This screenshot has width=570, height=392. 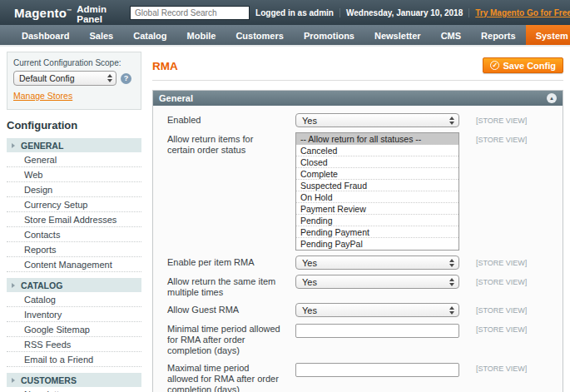 What do you see at coordinates (378, 174) in the screenshot?
I see `option-complete: Complete` at bounding box center [378, 174].